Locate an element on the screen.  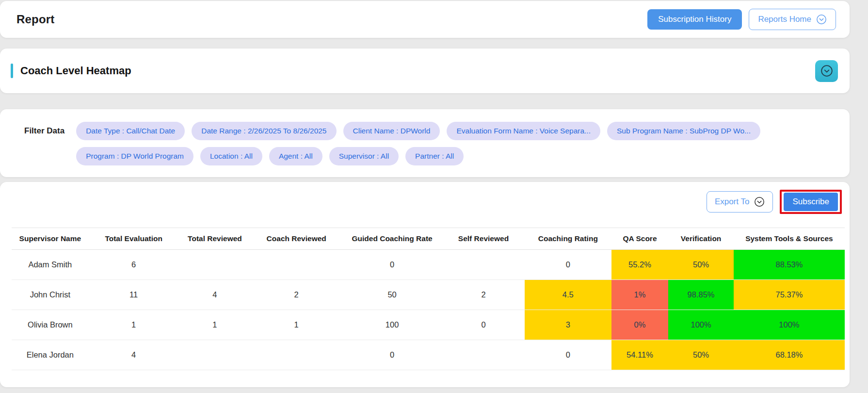
filter-chip-list: Date Type : Call/Chat DateDate Range : 2… is located at coordinates (435, 144).